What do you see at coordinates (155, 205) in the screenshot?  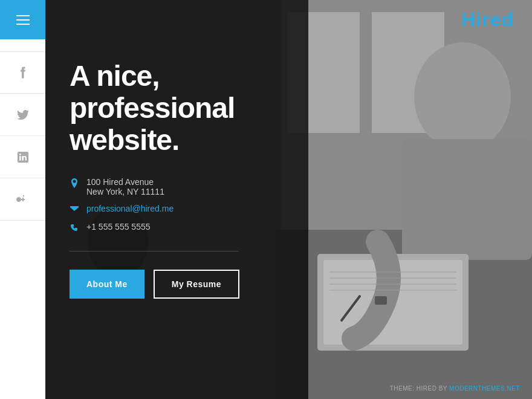 I see `contact-info: 100 Hired Avenue New York, NY 11111 prof…` at bounding box center [155, 205].